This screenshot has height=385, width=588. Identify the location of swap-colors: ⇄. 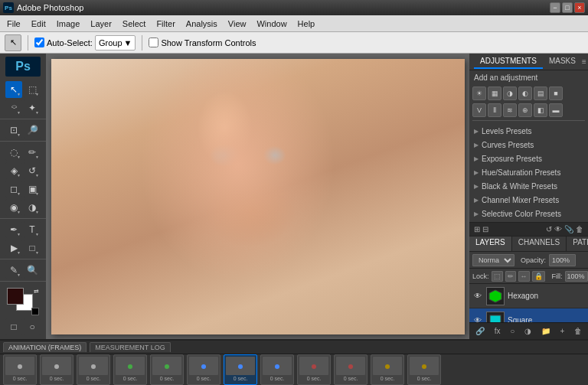
(37, 291).